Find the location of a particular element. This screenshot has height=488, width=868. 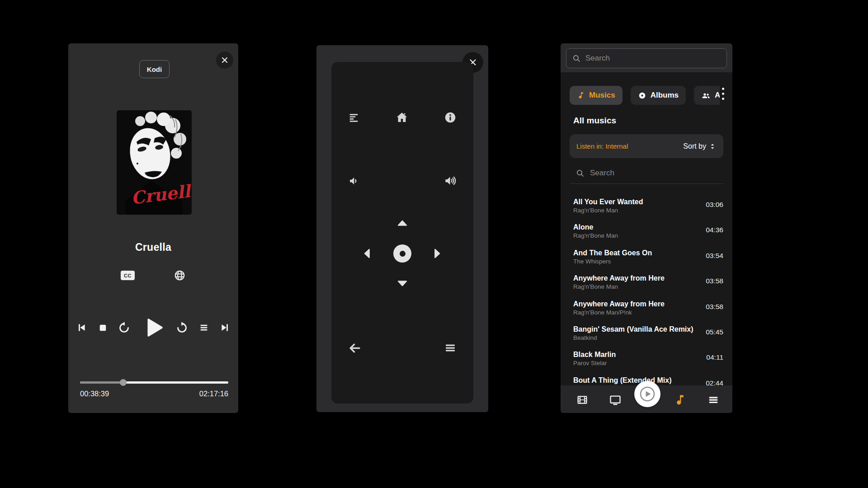

player-badges: CC is located at coordinates (153, 276).